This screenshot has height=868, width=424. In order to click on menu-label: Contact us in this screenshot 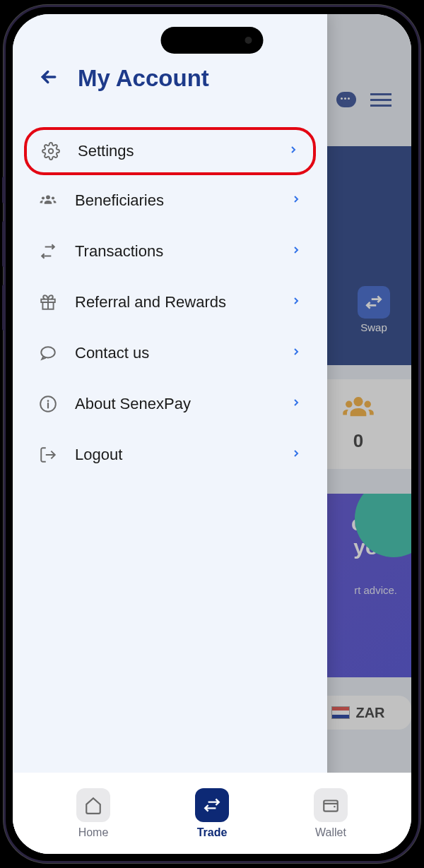, I will do `click(174, 353)`.